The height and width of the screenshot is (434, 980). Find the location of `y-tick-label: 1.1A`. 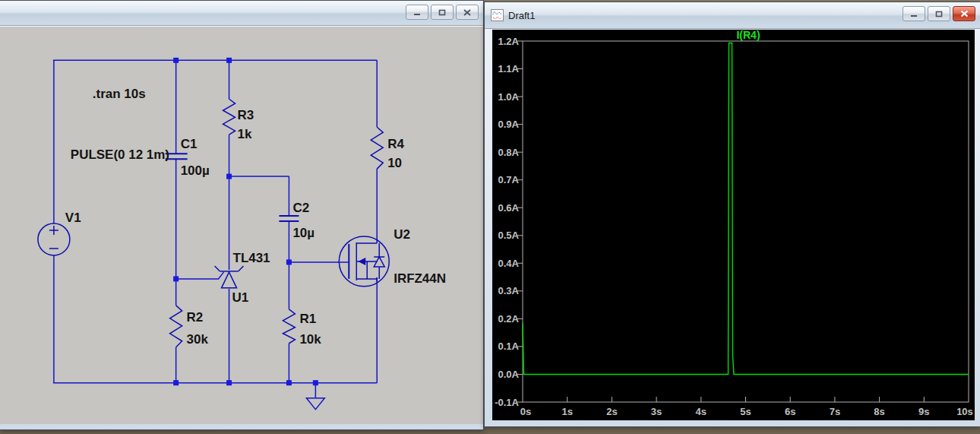

y-tick-label: 1.1A is located at coordinates (509, 68).